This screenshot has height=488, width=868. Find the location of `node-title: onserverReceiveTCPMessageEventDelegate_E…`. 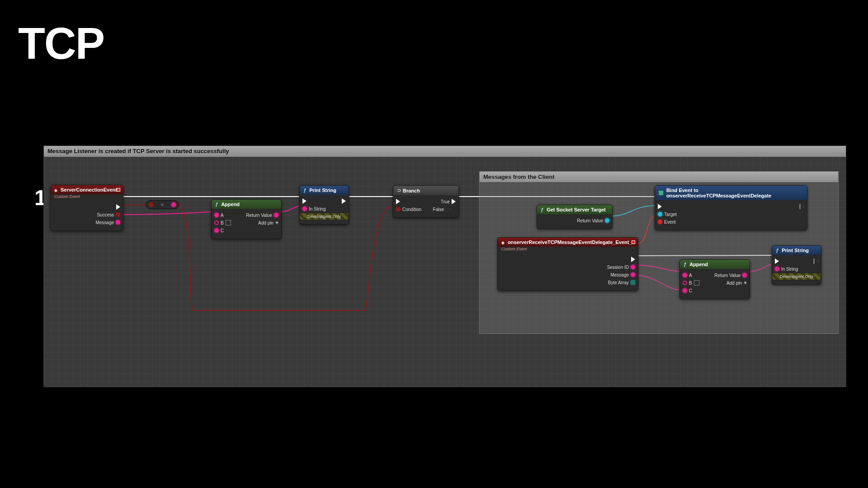

node-title: onserverReceiveTCPMessageEventDelegate_E… is located at coordinates (571, 242).